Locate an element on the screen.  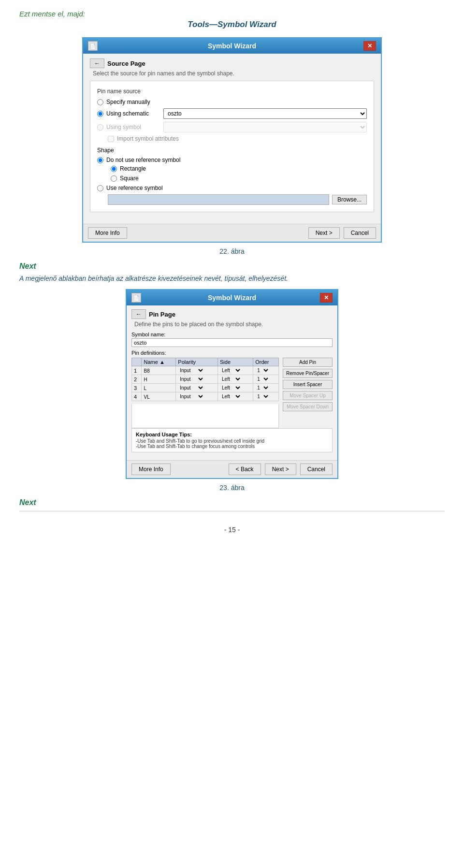
using-symbol-radio is located at coordinates (101, 128).